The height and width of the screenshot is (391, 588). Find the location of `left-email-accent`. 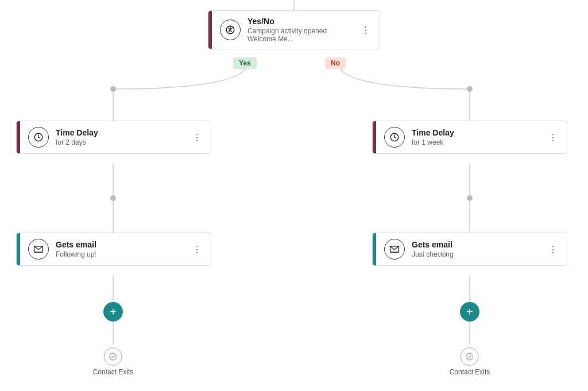

left-email-accent is located at coordinates (18, 249).